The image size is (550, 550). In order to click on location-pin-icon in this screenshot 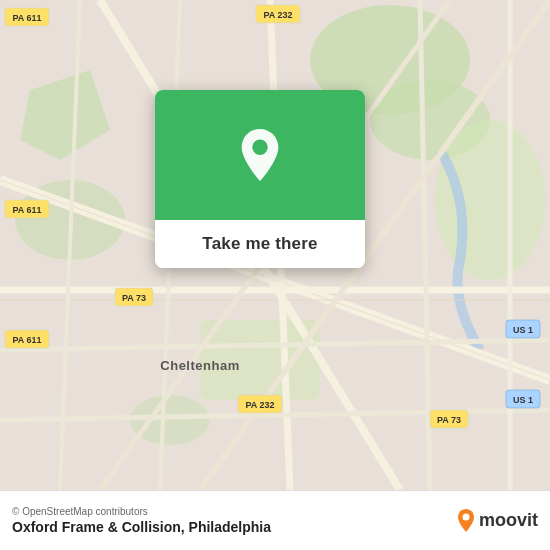, I will do `click(260, 155)`.